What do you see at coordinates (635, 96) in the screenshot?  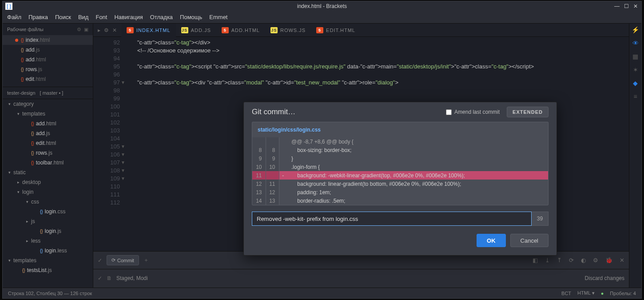 I see `stack-icon: ≡` at bounding box center [635, 96].